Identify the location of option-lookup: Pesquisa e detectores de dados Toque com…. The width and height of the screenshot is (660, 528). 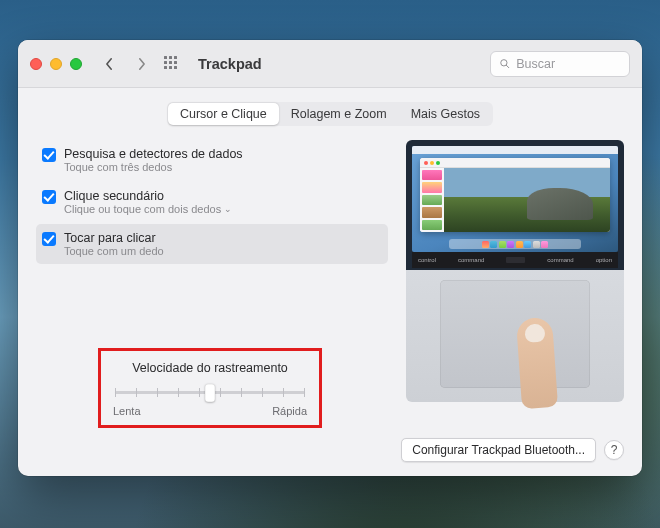
(212, 160).